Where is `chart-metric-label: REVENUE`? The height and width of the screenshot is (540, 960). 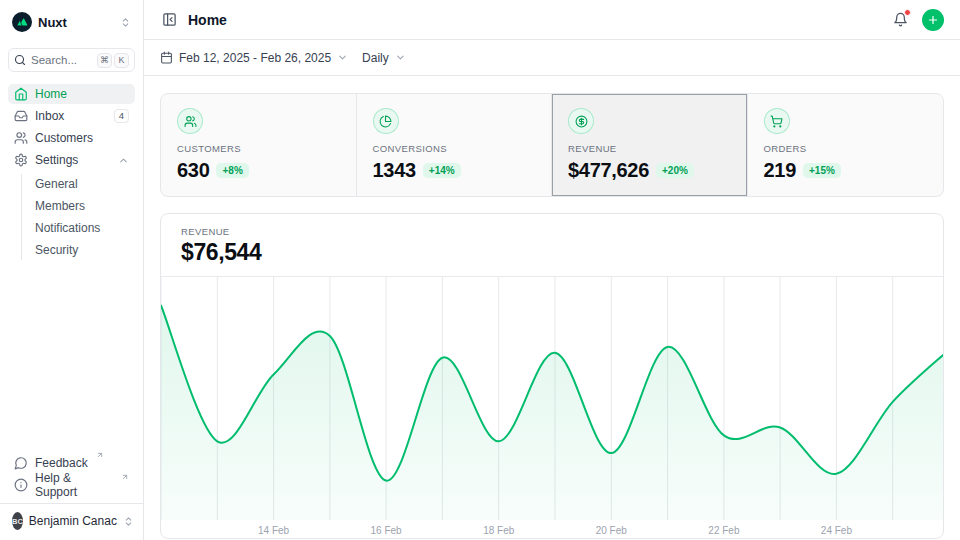 chart-metric-label: REVENUE is located at coordinates (552, 232).